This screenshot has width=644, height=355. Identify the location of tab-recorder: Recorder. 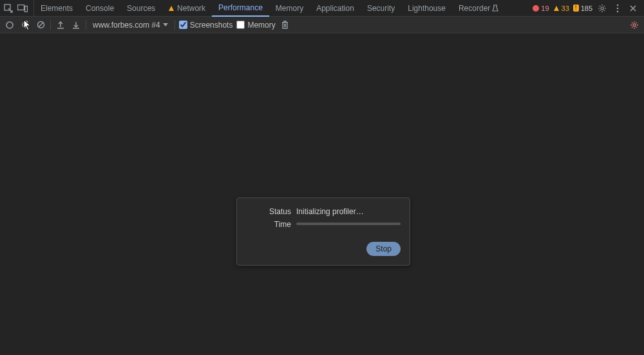
(478, 8).